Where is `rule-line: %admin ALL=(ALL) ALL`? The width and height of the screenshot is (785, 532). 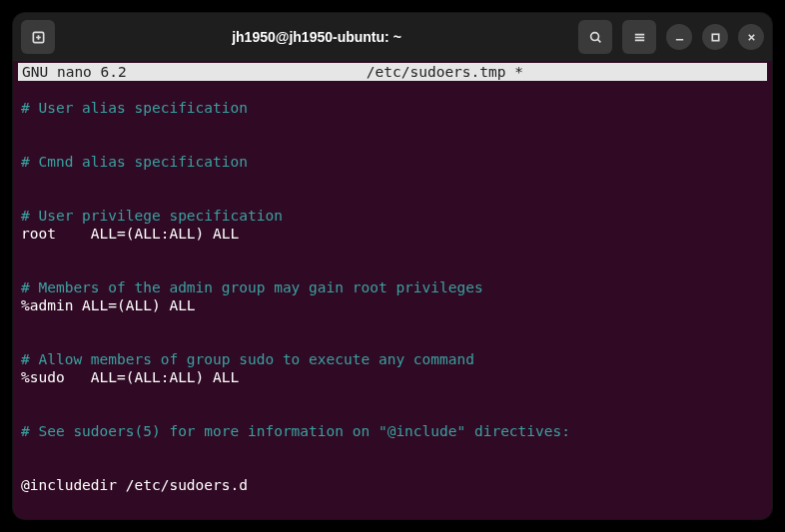 rule-line: %admin ALL=(ALL) ALL is located at coordinates (108, 305).